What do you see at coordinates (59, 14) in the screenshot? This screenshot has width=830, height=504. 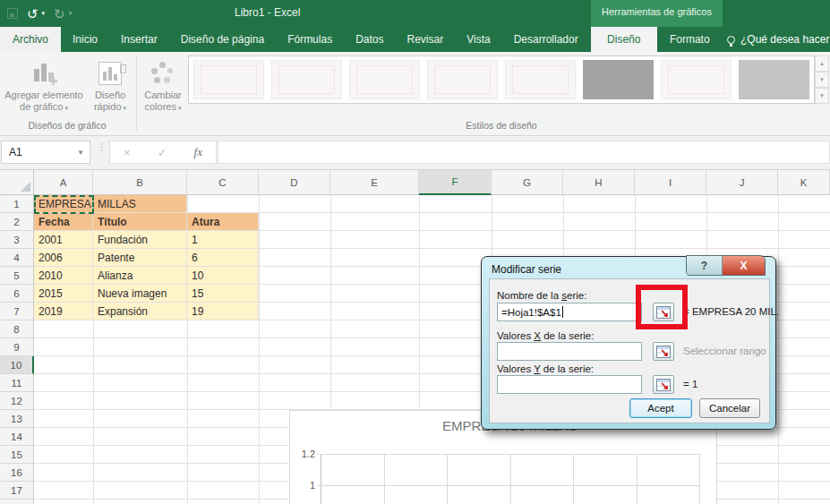 I see `redo-icon: ↻` at bounding box center [59, 14].